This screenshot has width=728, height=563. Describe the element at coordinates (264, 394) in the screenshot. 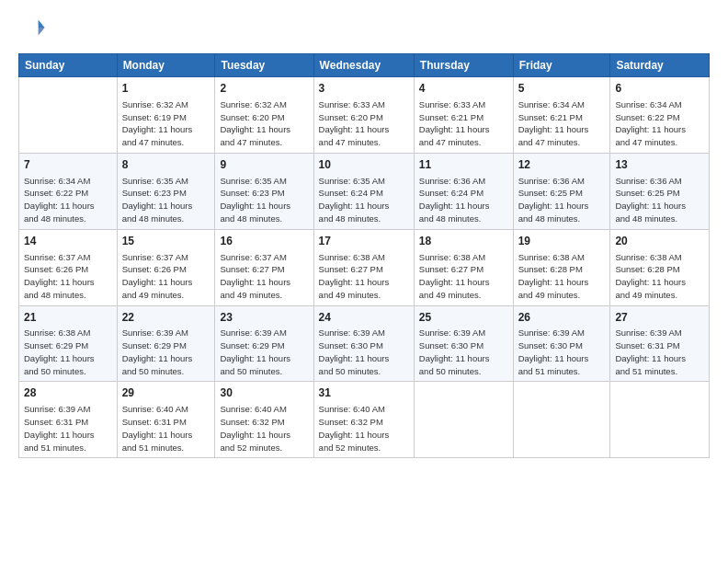

I see `day-number: 30` at that location.